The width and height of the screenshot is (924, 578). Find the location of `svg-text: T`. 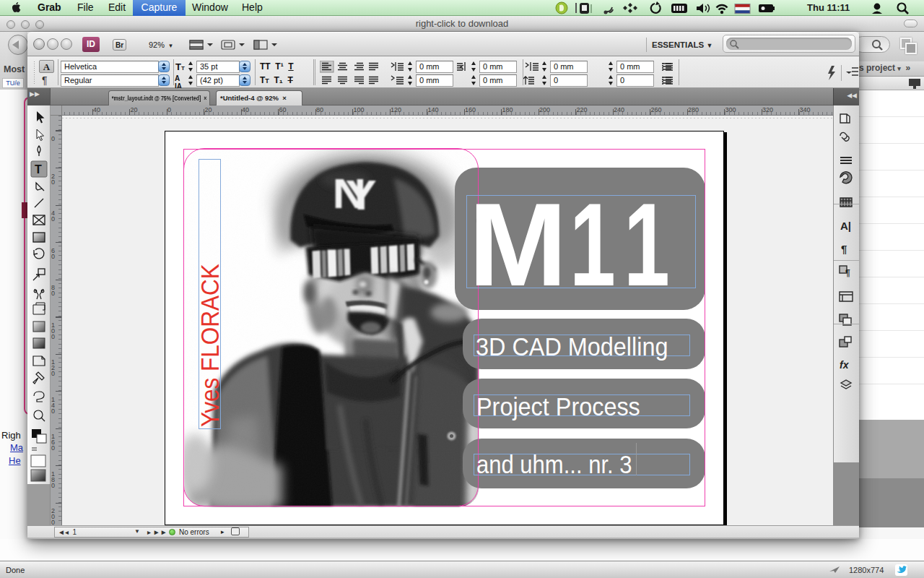

svg-text: T is located at coordinates (38, 169).